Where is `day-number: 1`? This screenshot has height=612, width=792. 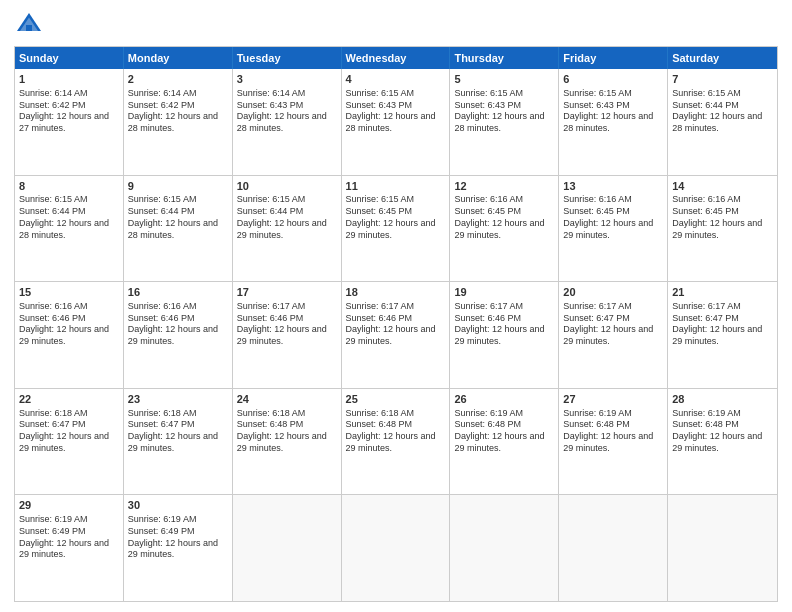 day-number: 1 is located at coordinates (69, 80).